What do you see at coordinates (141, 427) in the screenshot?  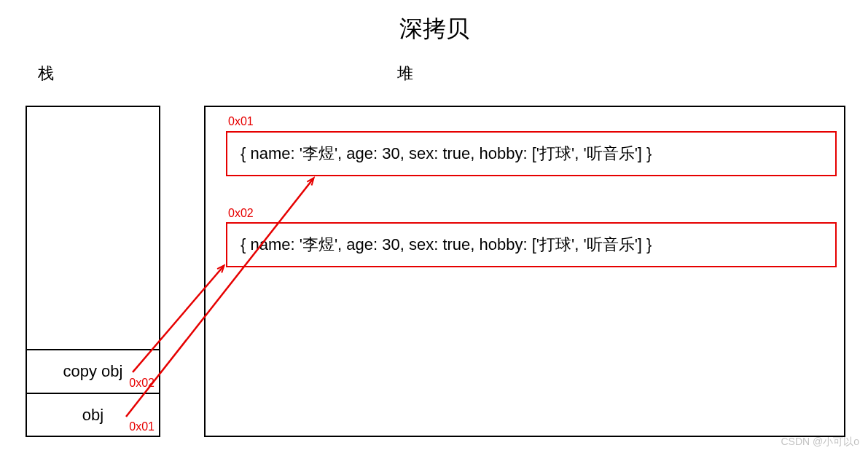 I see `stack-var-addr: 0x01` at bounding box center [141, 427].